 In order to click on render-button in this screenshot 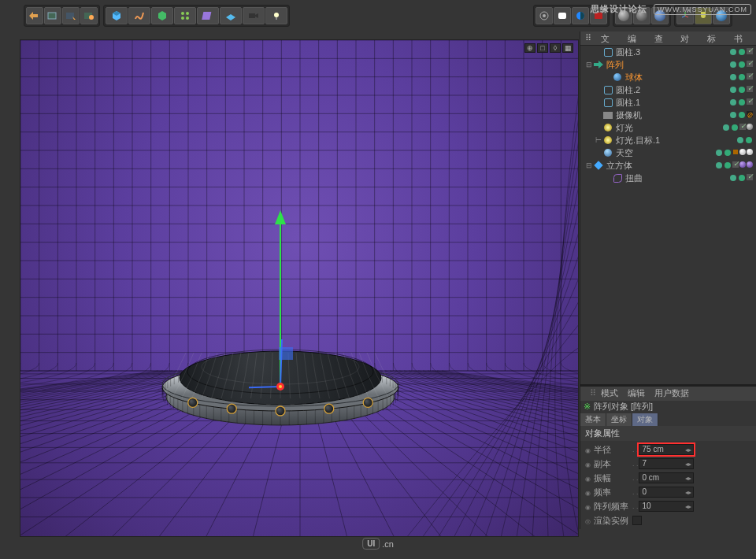, I will do `click(53, 16)`.